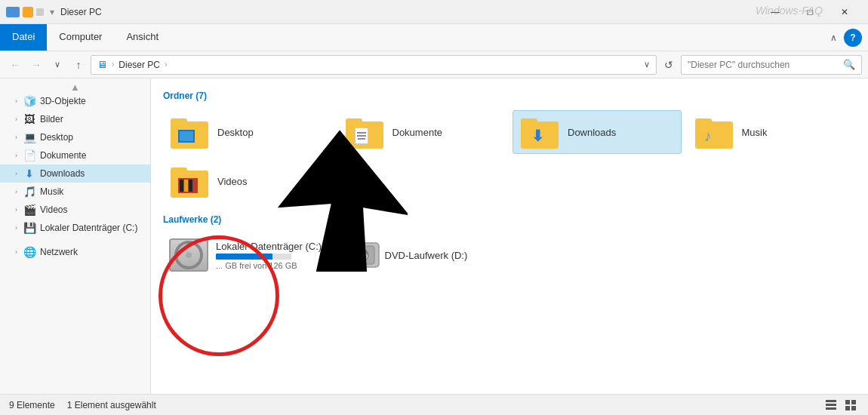  I want to click on navbar: ← → ∨ ↑ 🖥 › Dieser PC › ∨ ↺ 🔍, so click(434, 65).